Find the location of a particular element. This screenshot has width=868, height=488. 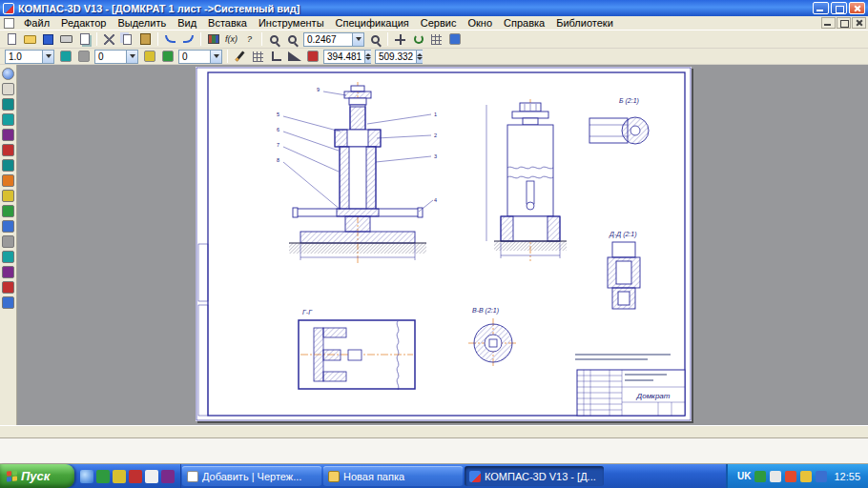

redo-icon is located at coordinates (189, 39).